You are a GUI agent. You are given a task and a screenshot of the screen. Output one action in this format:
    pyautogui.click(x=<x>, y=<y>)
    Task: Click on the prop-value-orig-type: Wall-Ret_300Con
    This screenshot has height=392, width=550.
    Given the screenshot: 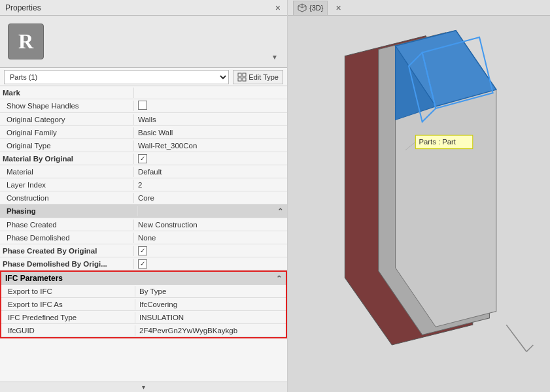 What is the action you would take?
    pyautogui.click(x=211, y=146)
    